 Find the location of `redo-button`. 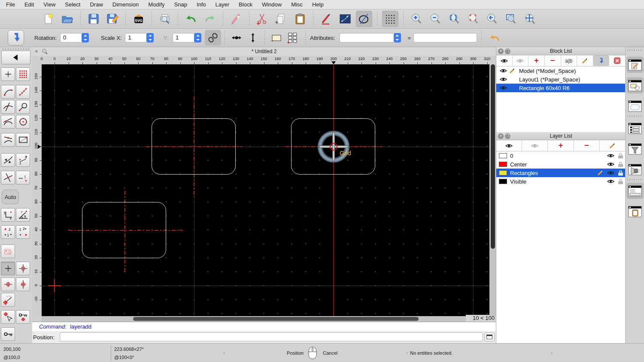

redo-button is located at coordinates (210, 19).